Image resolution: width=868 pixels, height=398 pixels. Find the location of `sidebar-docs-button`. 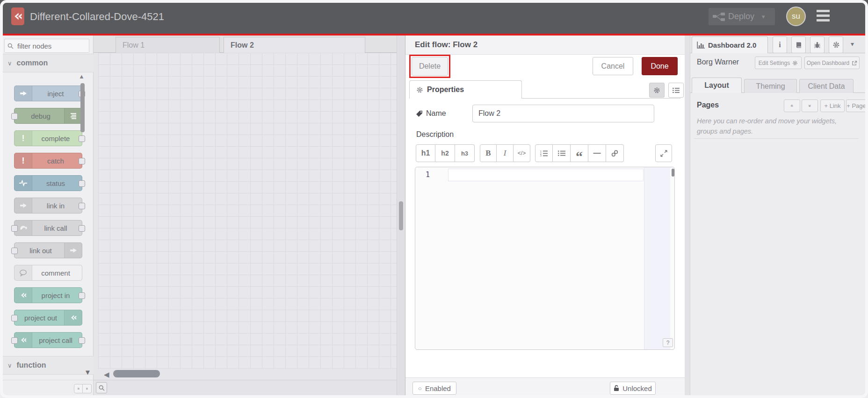

sidebar-docs-button is located at coordinates (799, 45).